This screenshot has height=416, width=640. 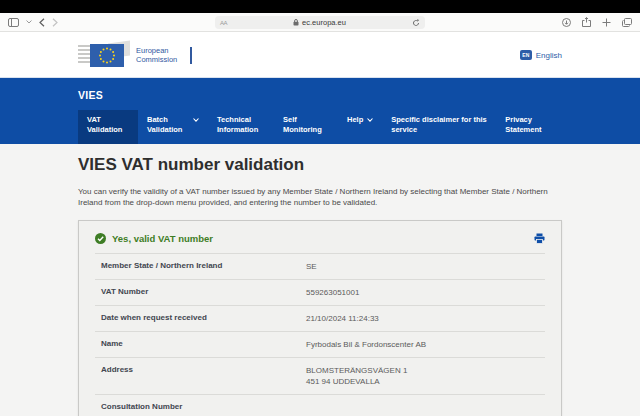 I want to click on table-row: Name Fyrbodals Bil & Fordonscenter AB, so click(x=320, y=344).